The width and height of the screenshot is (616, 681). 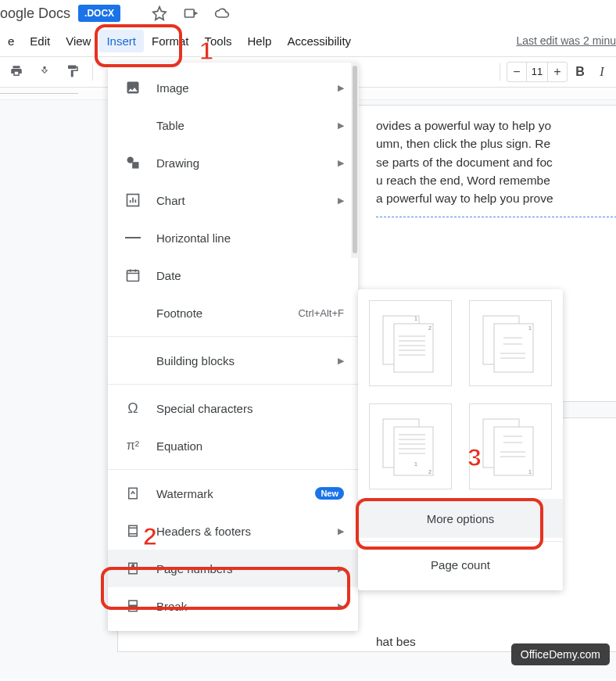 What do you see at coordinates (242, 607) in the screenshot?
I see `menu-item-label: Break` at bounding box center [242, 607].